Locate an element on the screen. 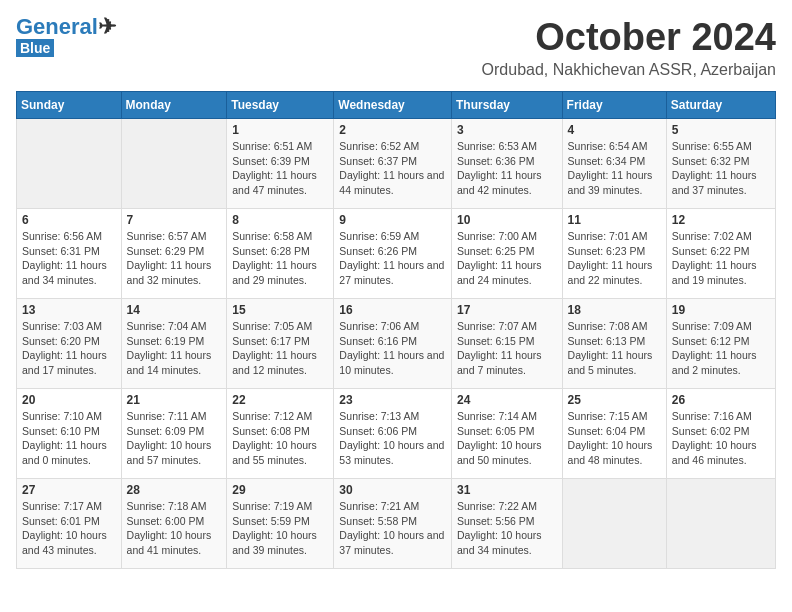  day-number: 31 is located at coordinates (507, 490).